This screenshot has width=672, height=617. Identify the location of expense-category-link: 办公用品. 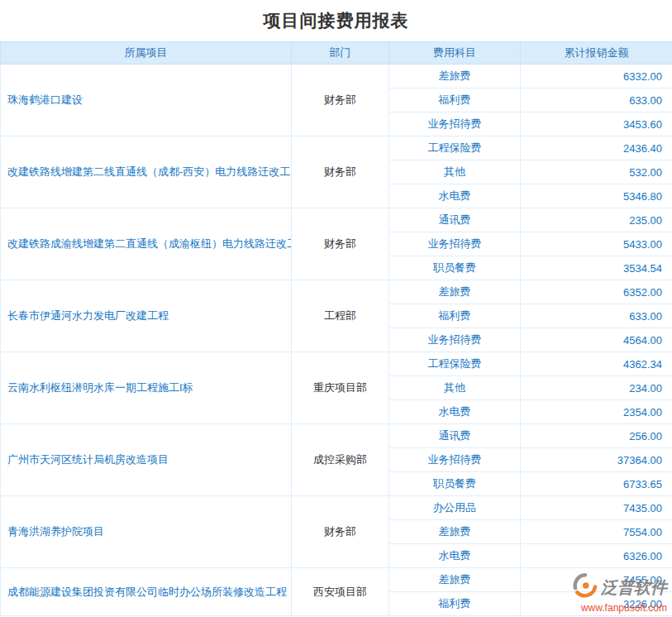
(455, 508).